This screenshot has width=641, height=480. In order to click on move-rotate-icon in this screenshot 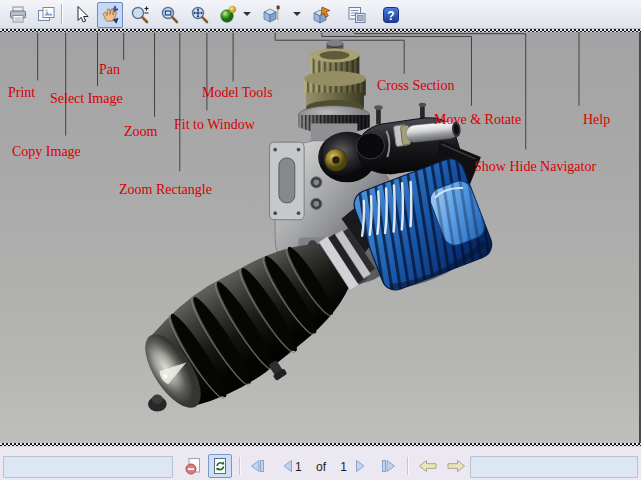, I will do `click(322, 15)`.